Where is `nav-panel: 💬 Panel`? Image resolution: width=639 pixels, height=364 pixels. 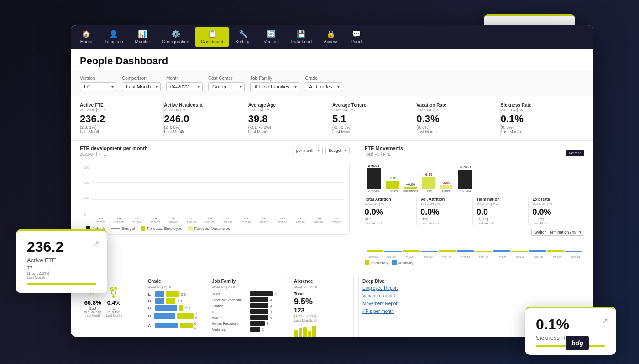
nav-panel: 💬 Panel is located at coordinates (356, 37).